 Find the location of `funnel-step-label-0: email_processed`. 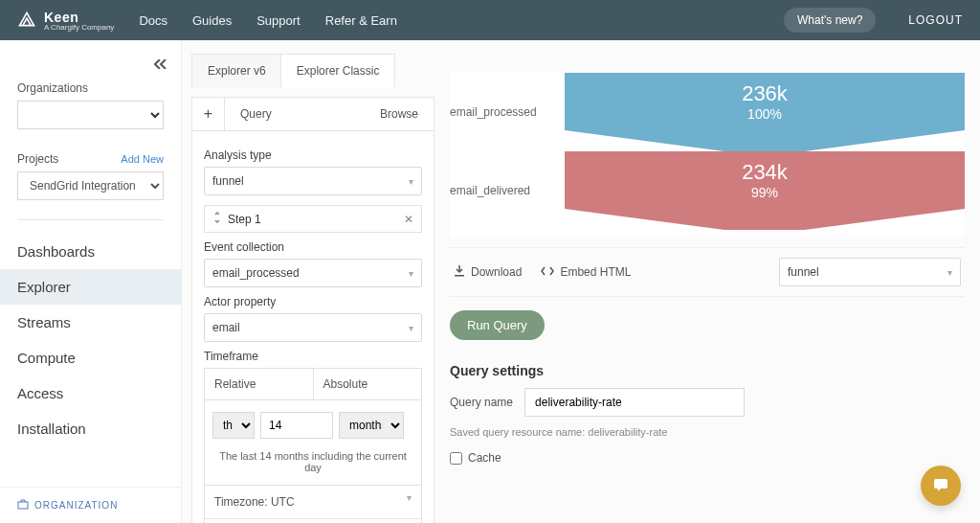

funnel-step-label-0: email_processed is located at coordinates (507, 112).